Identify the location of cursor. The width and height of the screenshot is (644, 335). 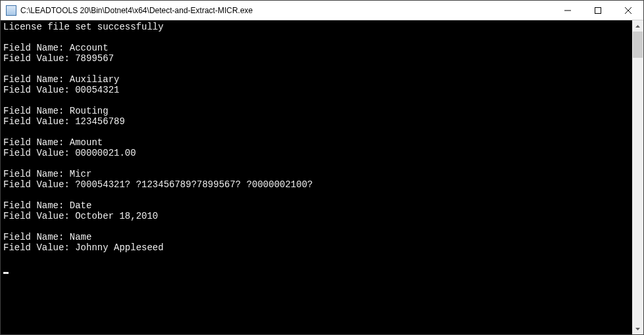
(6, 273).